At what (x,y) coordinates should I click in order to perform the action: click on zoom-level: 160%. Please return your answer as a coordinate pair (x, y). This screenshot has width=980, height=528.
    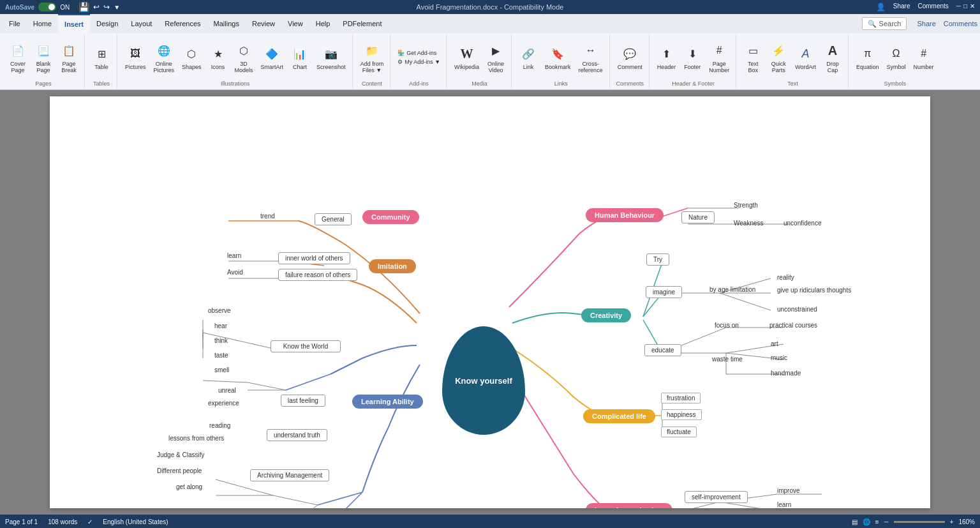
    Looking at the image, I should click on (967, 522).